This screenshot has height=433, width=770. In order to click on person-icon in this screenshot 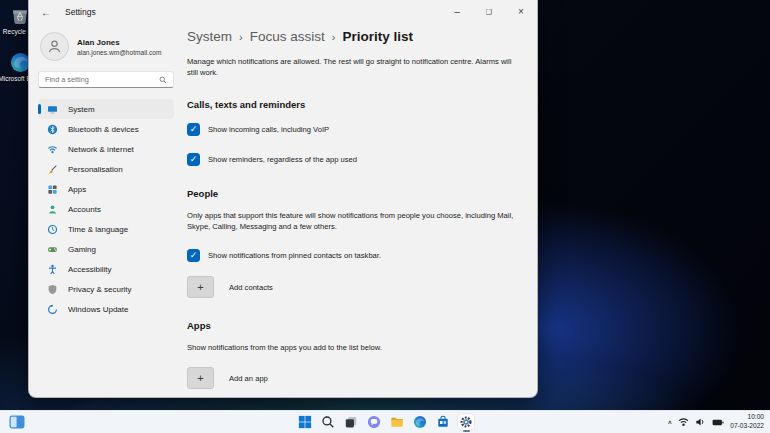, I will do `click(52, 210)`.